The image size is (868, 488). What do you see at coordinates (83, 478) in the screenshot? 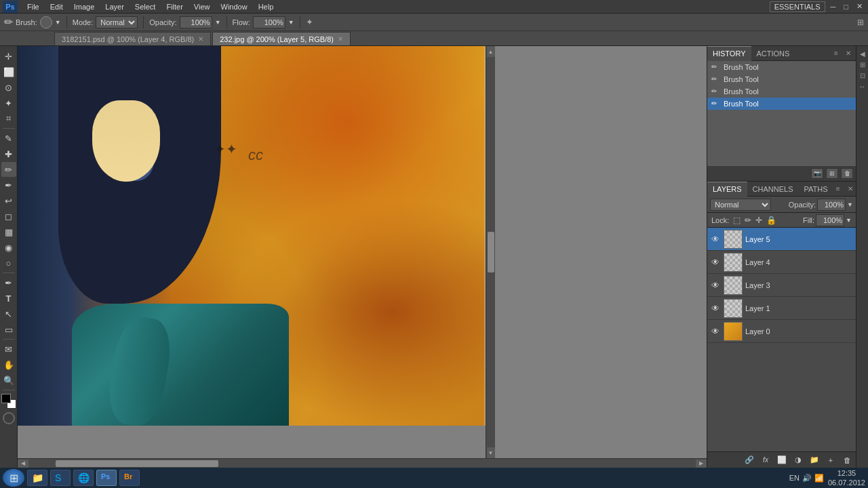
I see `taskbar-chrome: 🌐` at bounding box center [83, 478].